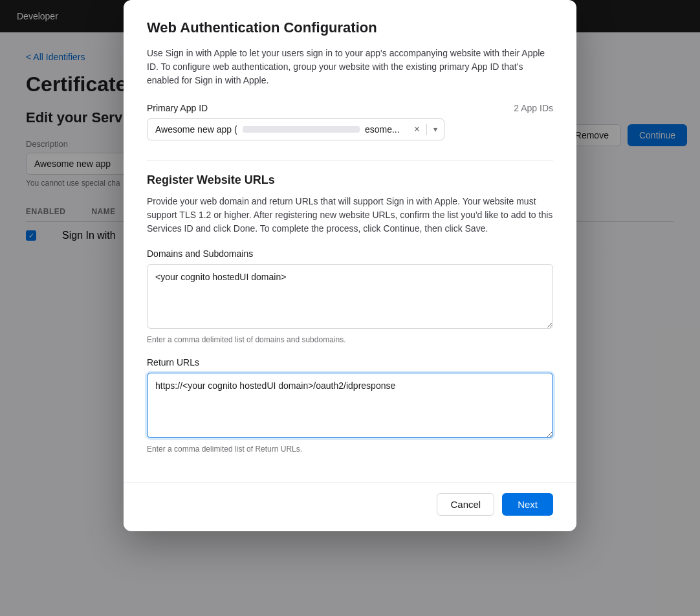 The image size is (700, 616). What do you see at coordinates (350, 108) in the screenshot?
I see `primary-app-id-header: Primary App ID 2 App IDs` at bounding box center [350, 108].